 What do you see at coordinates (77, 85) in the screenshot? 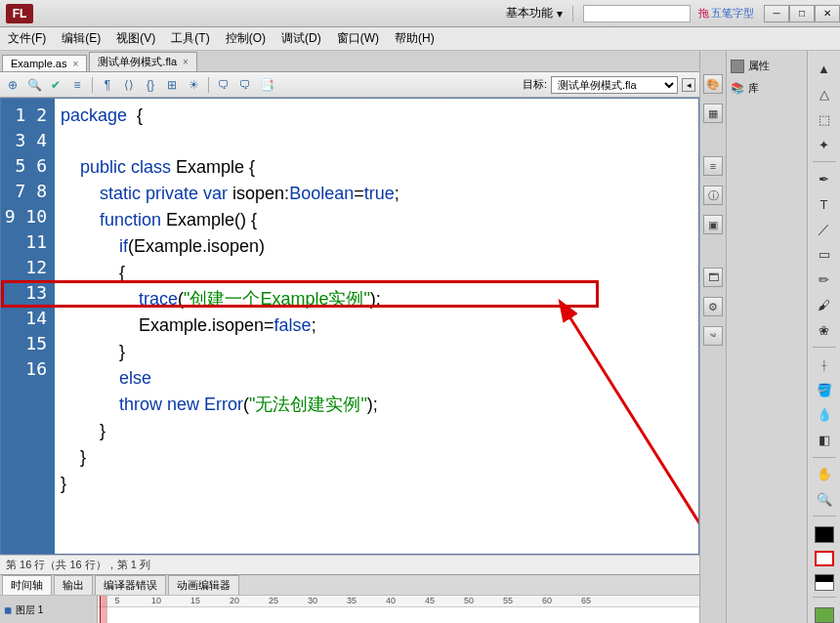
I see `format-icon: ≡` at bounding box center [77, 85].